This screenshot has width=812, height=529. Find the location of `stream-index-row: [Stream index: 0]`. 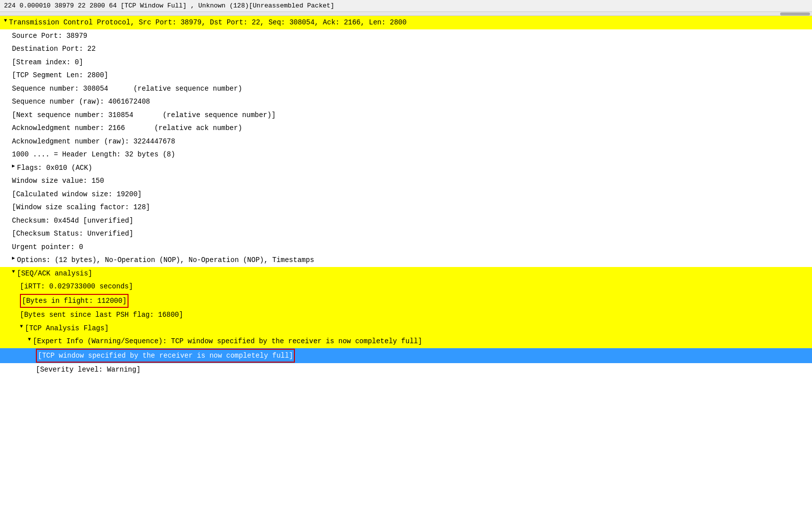

stream-index-row: [Stream index: 0] is located at coordinates (406, 63).